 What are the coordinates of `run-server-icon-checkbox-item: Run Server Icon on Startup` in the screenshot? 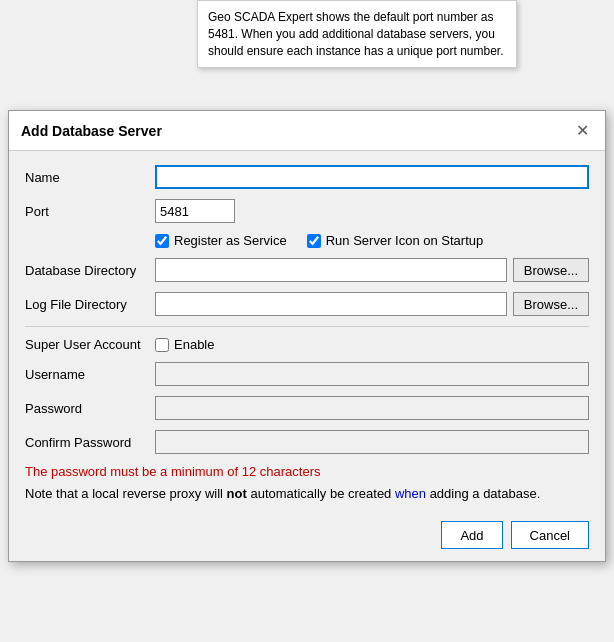 It's located at (396, 240).